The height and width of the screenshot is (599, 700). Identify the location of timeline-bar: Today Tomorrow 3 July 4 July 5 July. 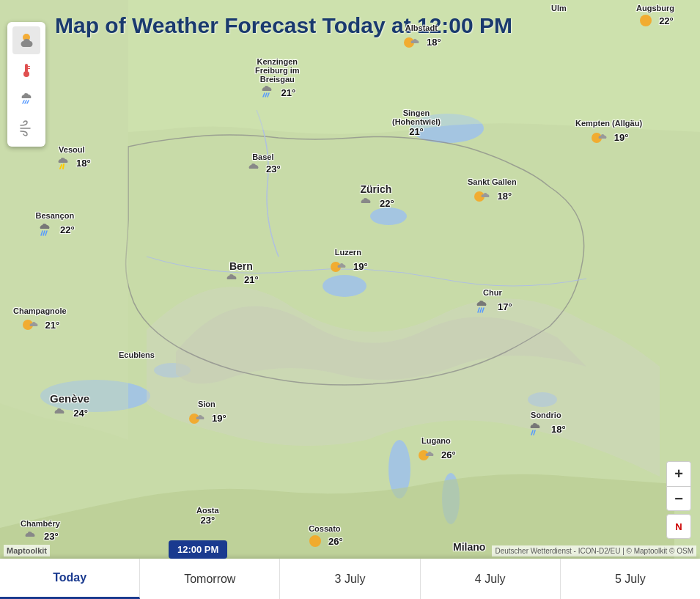
(350, 579).